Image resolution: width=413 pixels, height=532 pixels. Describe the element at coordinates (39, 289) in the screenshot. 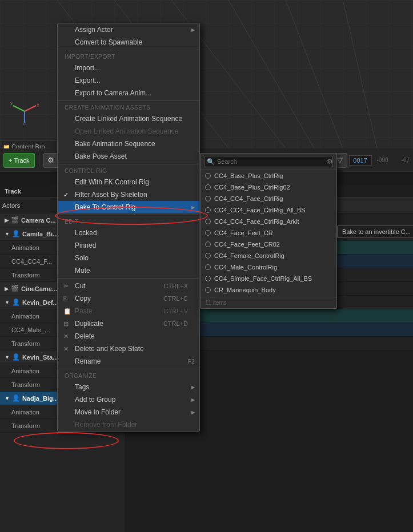

I see `track-label: CineCame...` at that location.